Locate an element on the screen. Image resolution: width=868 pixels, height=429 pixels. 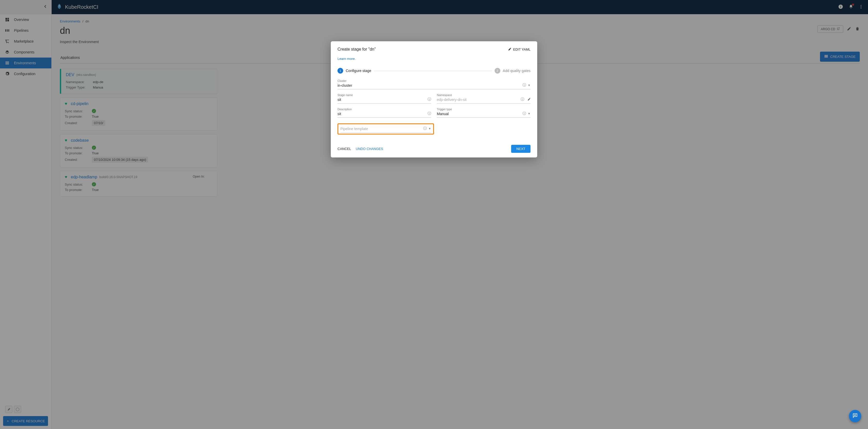
edit-yaml-button: EDIT YAML is located at coordinates (519, 49).